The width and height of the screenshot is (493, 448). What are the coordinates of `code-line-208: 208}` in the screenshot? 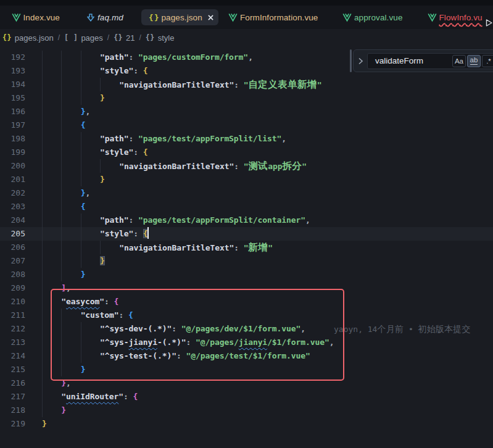 It's located at (247, 275).